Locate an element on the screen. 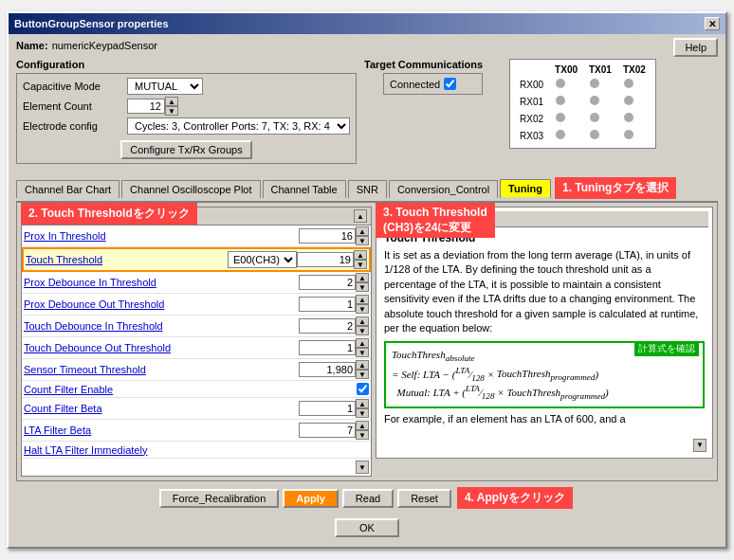  element-count-label: Element Count is located at coordinates (75, 106).